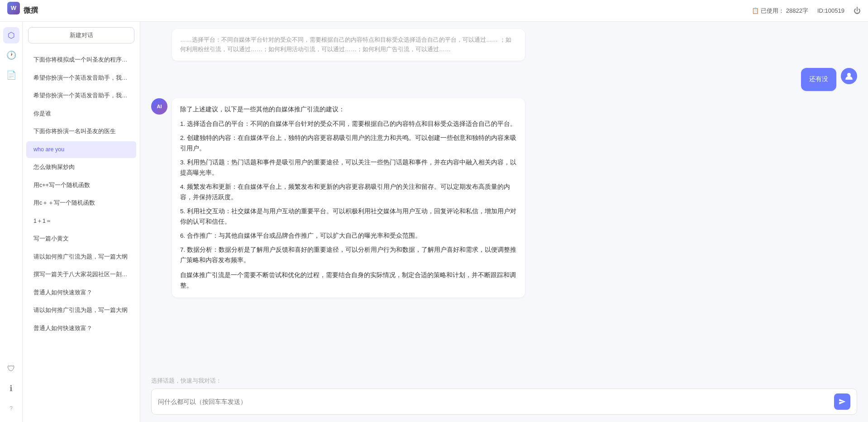 The height and width of the screenshot is (422, 868). What do you see at coordinates (842, 402) in the screenshot?
I see `send-button` at bounding box center [842, 402].